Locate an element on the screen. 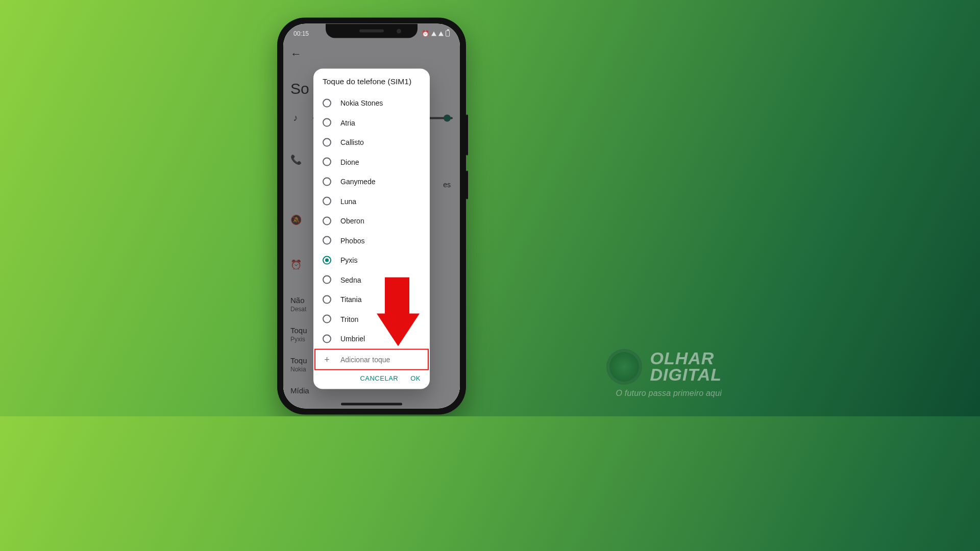 Image resolution: width=980 pixels, height=551 pixels. dialog-title: Toque do telefone (SIM1) is located at coordinates (372, 80).